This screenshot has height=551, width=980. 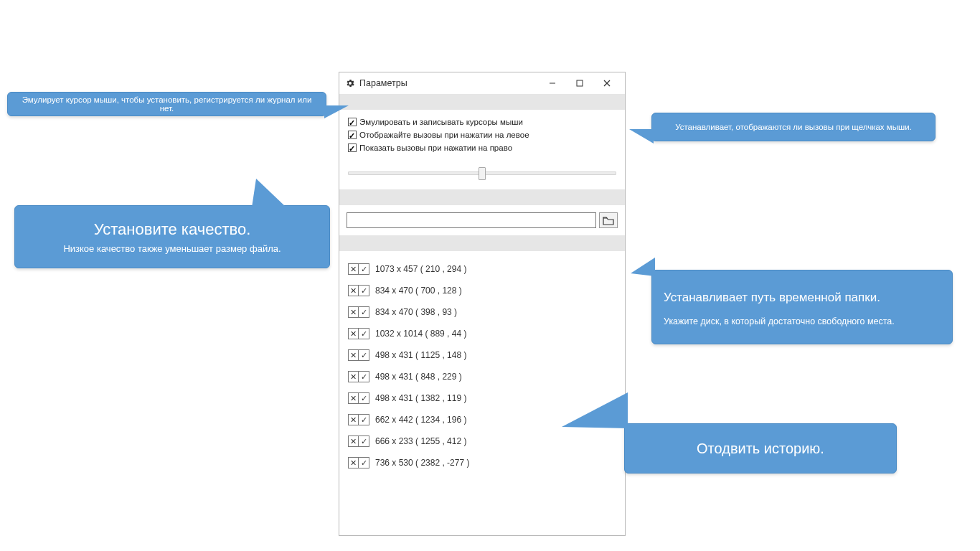 I want to click on callout-subtitle: Укажите диск, в который достаточно свобо…, so click(x=802, y=321).